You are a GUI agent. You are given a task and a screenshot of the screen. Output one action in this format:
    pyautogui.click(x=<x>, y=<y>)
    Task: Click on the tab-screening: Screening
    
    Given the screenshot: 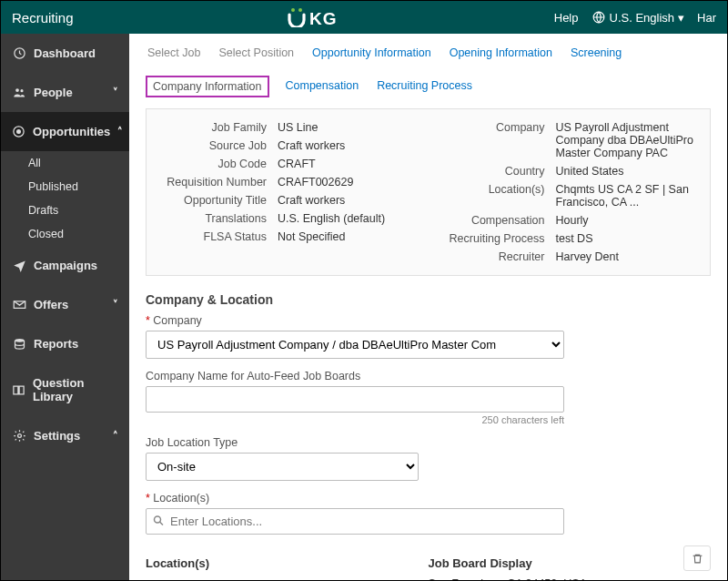 What is the action you would take?
    pyautogui.click(x=596, y=53)
    